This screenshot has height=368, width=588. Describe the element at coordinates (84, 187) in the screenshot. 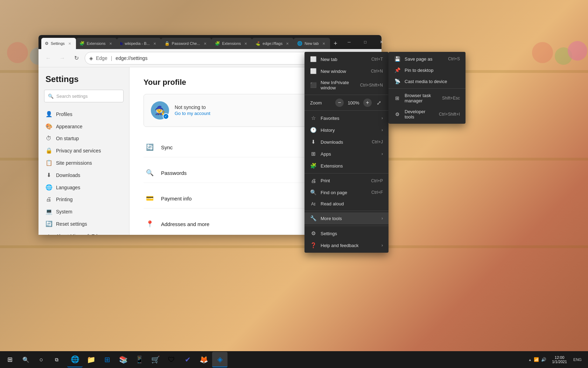

I see `sidebar-item-languages: 🌐 Languages` at that location.